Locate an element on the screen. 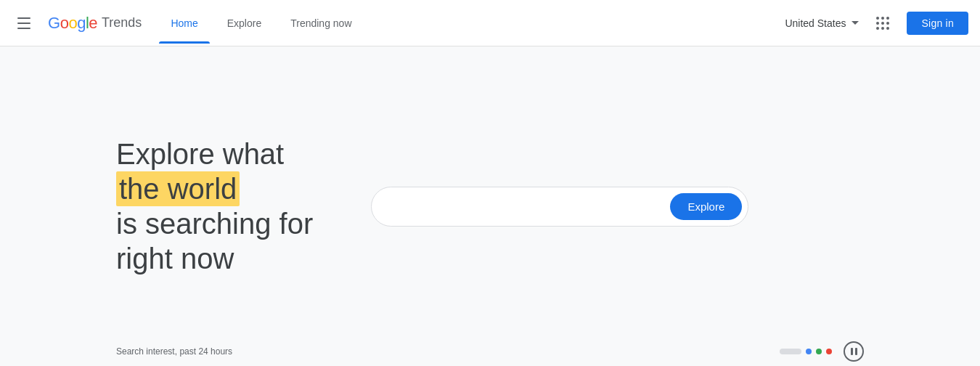  sign-in-button: Sign in is located at coordinates (938, 23).